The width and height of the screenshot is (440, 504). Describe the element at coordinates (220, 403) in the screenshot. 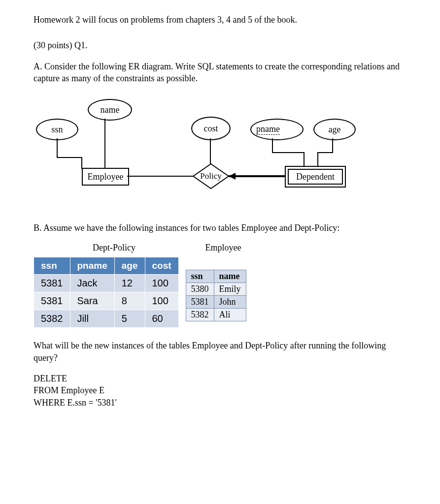

I see `sql-line: WHERE E.ssn = '5381'` at that location.